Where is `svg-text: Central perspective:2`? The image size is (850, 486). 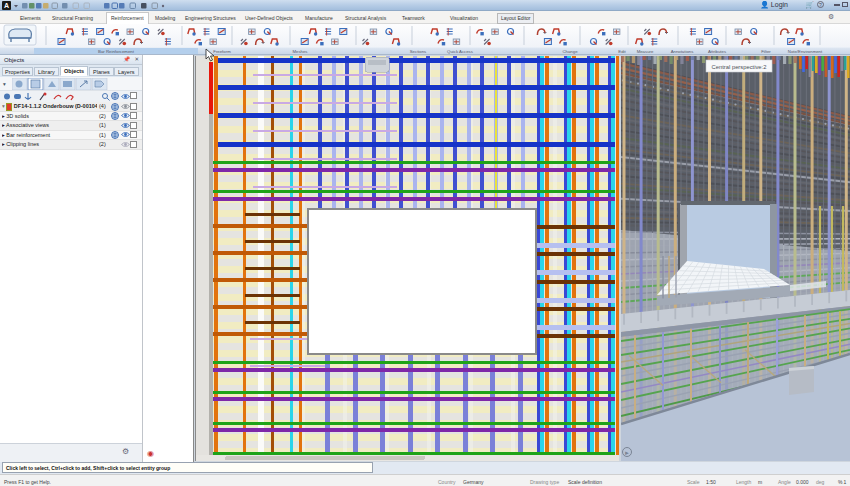
svg-text: Central perspective:2 is located at coordinates (740, 67).